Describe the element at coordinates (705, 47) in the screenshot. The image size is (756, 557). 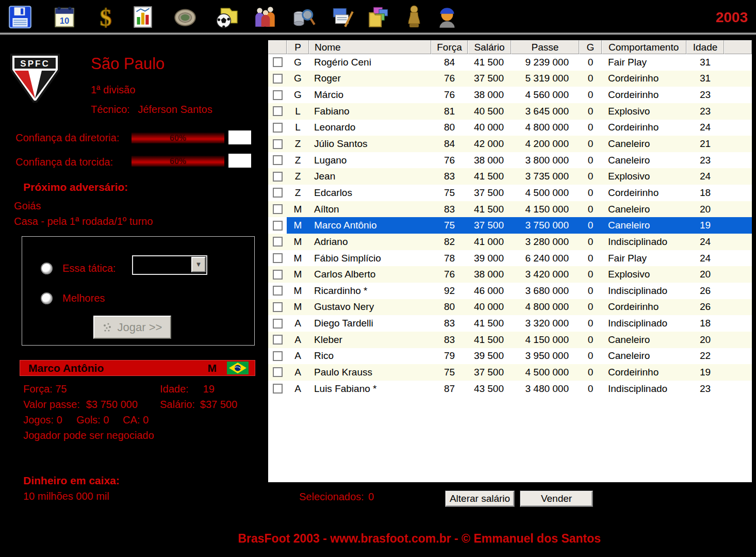
I see `column-header-age: Idade` at that location.